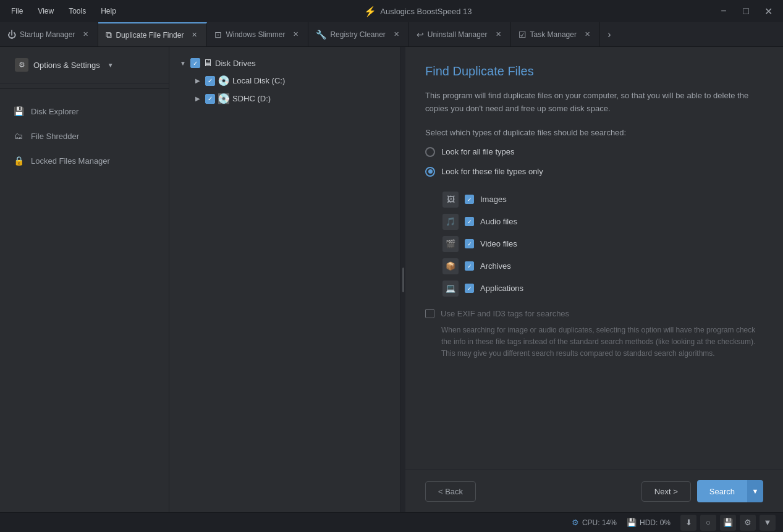 Image resolution: width=783 pixels, height=532 pixels. What do you see at coordinates (748, 523) in the screenshot?
I see `bottom-btn-settings: ⚙` at bounding box center [748, 523].